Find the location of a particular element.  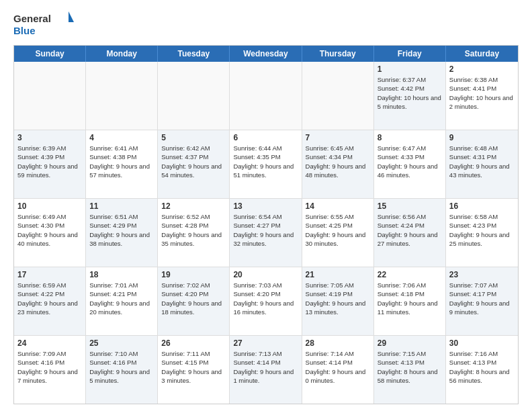

cell-info: Sunrise: 7:13 AM Sunset: 4:14 PM Dayligh… is located at coordinates (265, 367).